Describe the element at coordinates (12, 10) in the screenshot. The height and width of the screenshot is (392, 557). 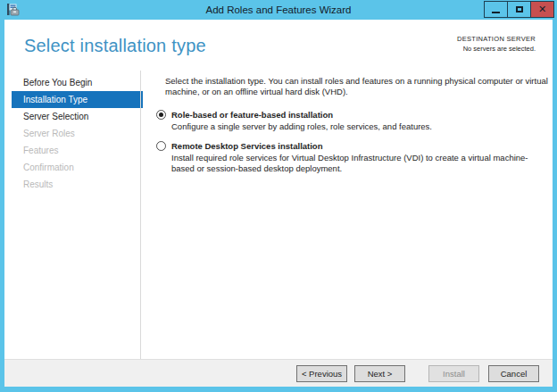
I see `server-manager-icon` at that location.